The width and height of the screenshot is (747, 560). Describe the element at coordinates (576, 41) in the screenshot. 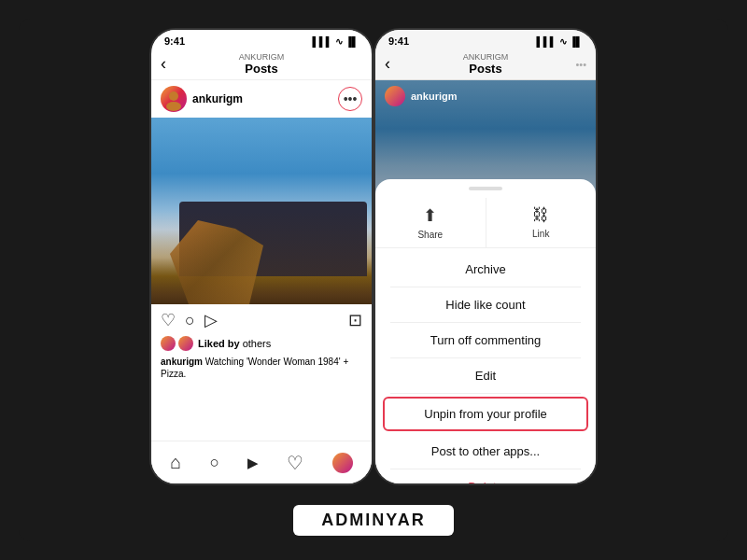

I see `right-battery-icon: ▐▌` at that location.